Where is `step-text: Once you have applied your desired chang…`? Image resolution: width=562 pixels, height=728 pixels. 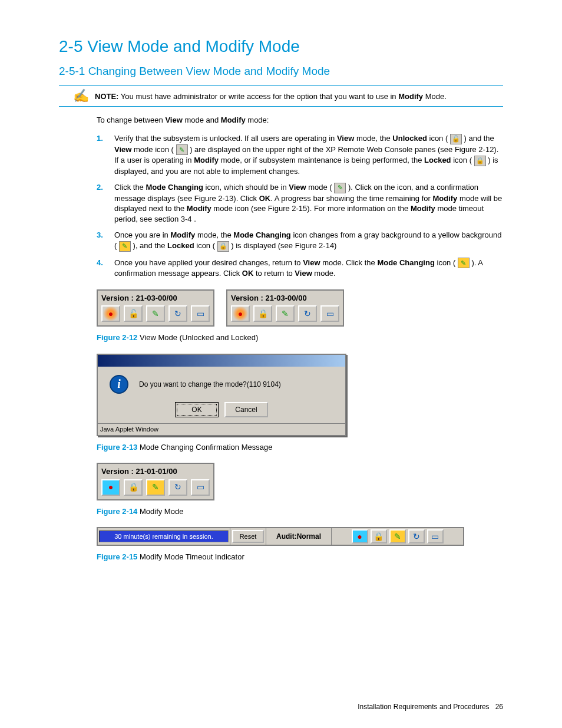 step-text: Once you have applied your desired chang… is located at coordinates (298, 268).